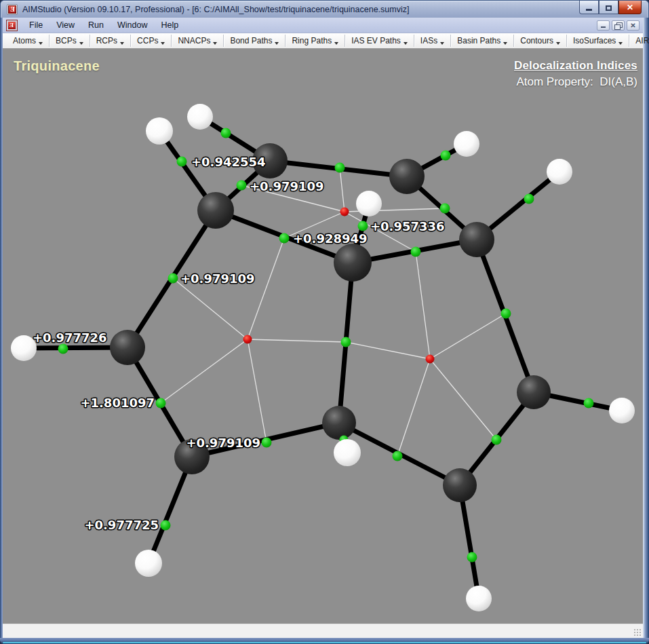  What do you see at coordinates (194, 41) in the screenshot?
I see `toolbar-button-label: NNACPs` at bounding box center [194, 41].